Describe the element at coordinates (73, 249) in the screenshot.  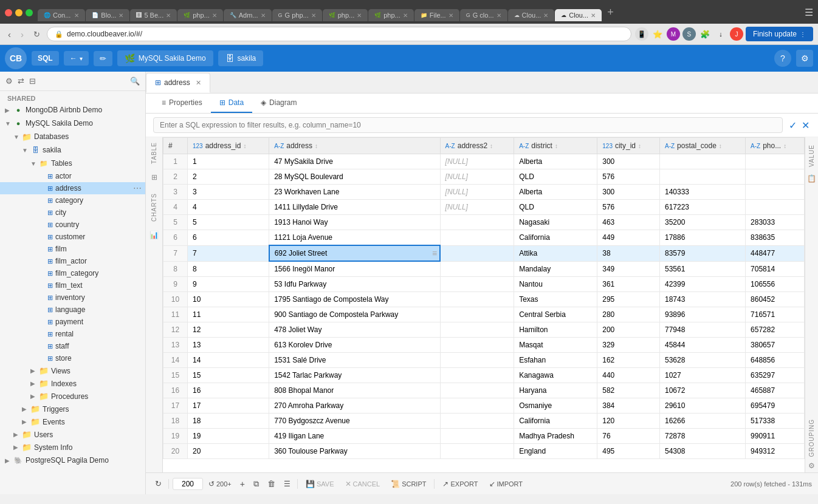
I see `tree-item-film: ⊞ film` at that location.